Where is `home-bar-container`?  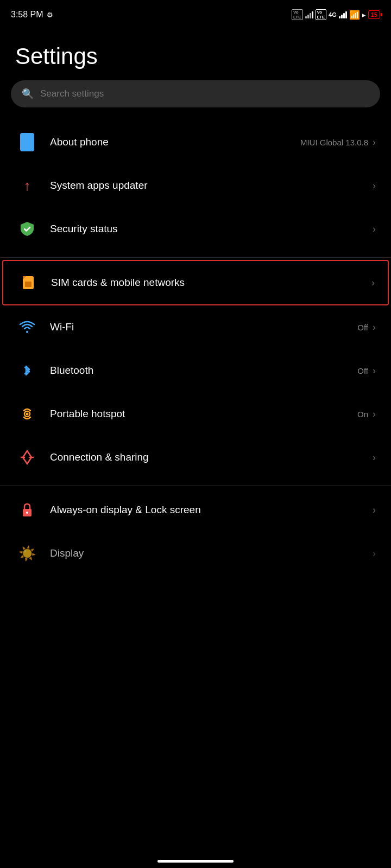 home-bar-container is located at coordinates (195, 859).